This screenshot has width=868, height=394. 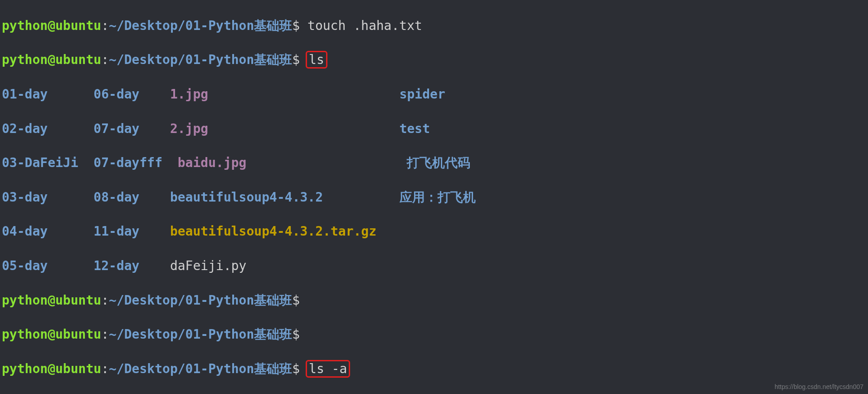 What do you see at coordinates (24, 266) in the screenshot?
I see `dir-entry: 05-day` at bounding box center [24, 266].